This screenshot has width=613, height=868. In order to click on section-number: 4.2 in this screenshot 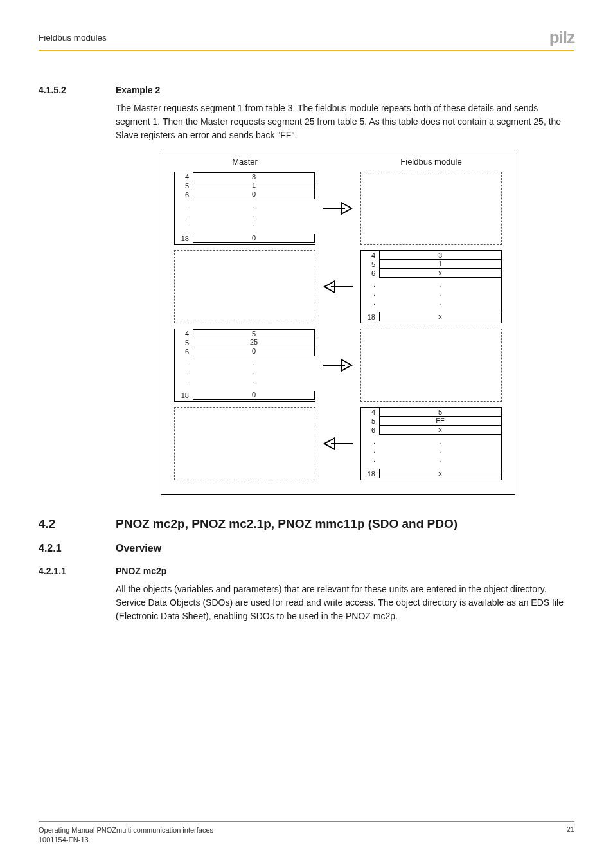, I will do `click(77, 524)`.